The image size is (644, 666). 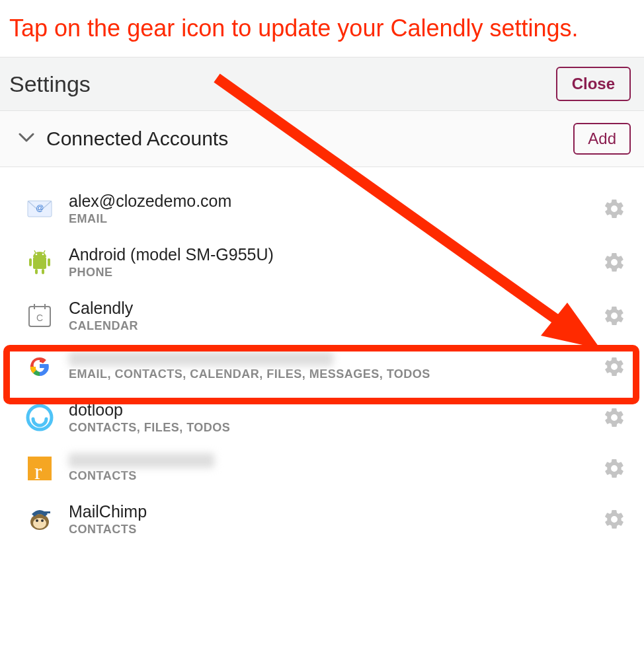 What do you see at coordinates (138, 139) in the screenshot?
I see `section-title: Connected Accounts` at bounding box center [138, 139].